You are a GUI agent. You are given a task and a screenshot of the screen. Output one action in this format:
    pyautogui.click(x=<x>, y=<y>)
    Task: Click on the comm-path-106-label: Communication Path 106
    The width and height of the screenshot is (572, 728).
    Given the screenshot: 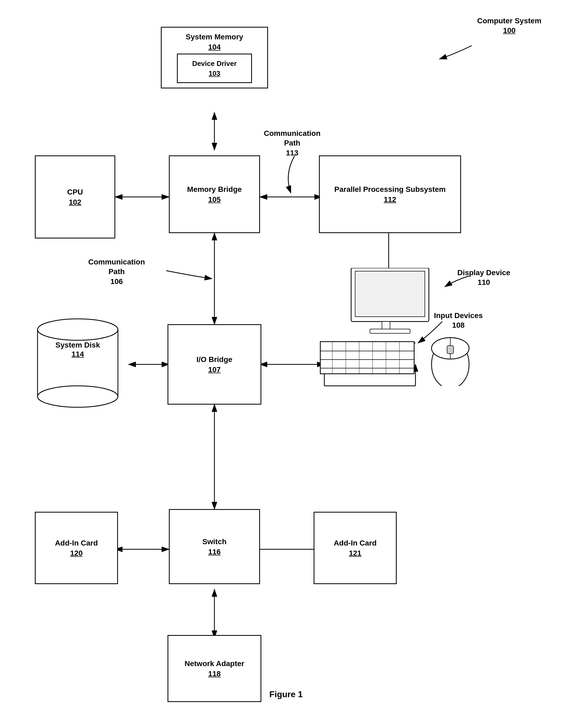 What is the action you would take?
    pyautogui.click(x=117, y=272)
    